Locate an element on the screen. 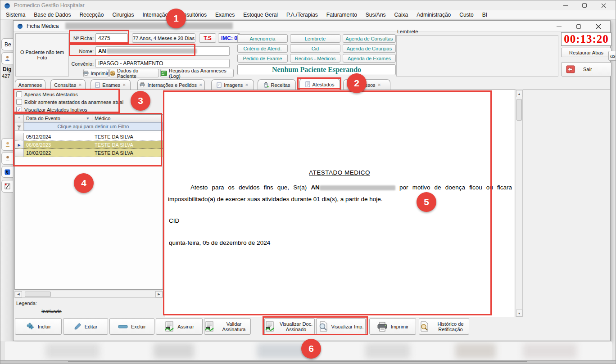 The height and width of the screenshot is (364, 616). document-vscrollbar: ▲ ▼ is located at coordinates (519, 203).